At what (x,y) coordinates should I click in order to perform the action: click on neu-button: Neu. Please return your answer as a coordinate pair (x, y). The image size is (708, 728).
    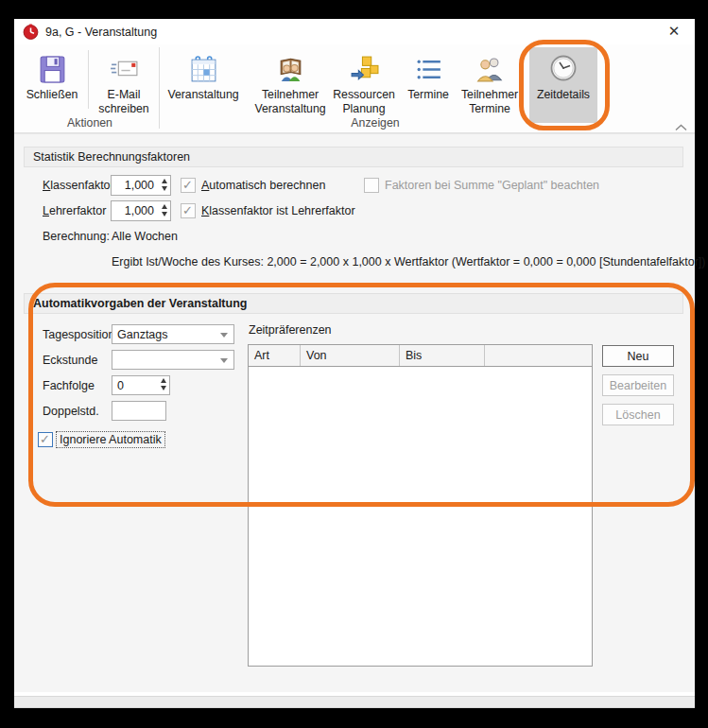
    Looking at the image, I should click on (638, 355).